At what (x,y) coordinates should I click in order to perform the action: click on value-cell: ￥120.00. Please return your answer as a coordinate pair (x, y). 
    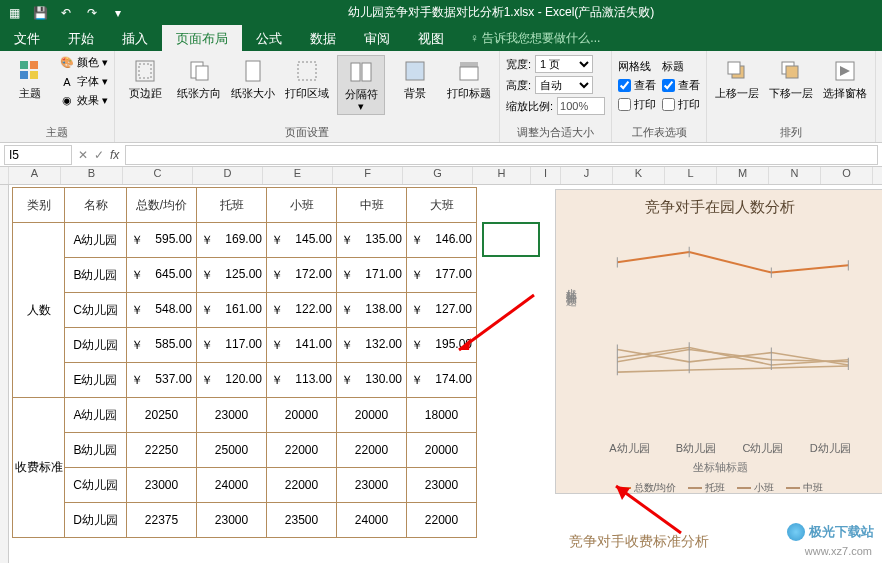
    Looking at the image, I should click on (232, 380).